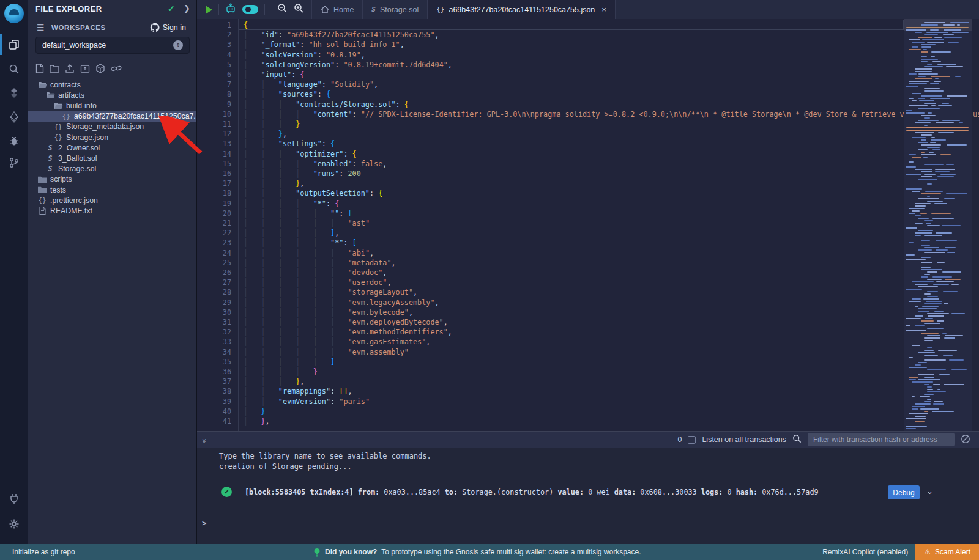 The height and width of the screenshot is (560, 979). Describe the element at coordinates (441, 10) in the screenshot. I see `json-file-icon: {}` at that location.